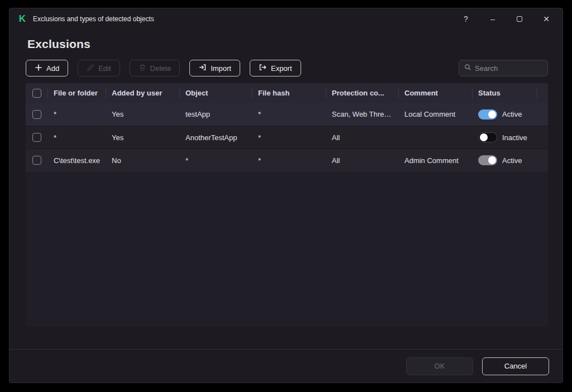 This screenshot has height=392, width=572. What do you see at coordinates (295, 44) in the screenshot?
I see `page-title: Exclusions` at bounding box center [295, 44].